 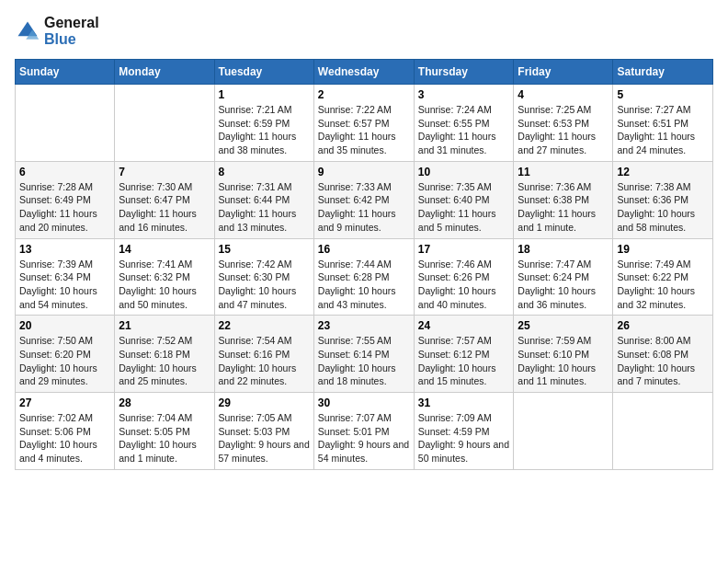 What do you see at coordinates (663, 249) in the screenshot?
I see `day-number: 19` at bounding box center [663, 249].